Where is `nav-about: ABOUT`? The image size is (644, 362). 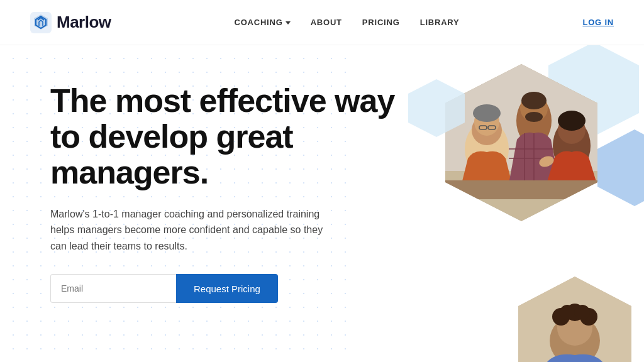
nav-about: ABOUT is located at coordinates (326, 23).